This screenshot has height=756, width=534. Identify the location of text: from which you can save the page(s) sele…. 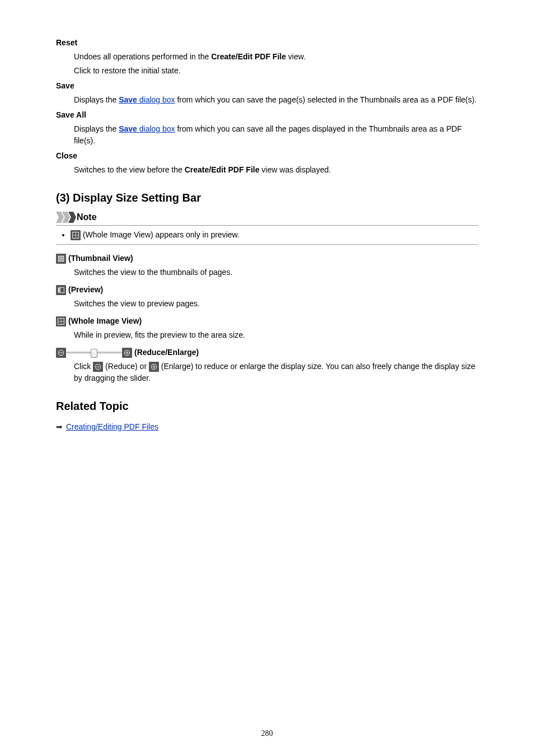
(326, 100).